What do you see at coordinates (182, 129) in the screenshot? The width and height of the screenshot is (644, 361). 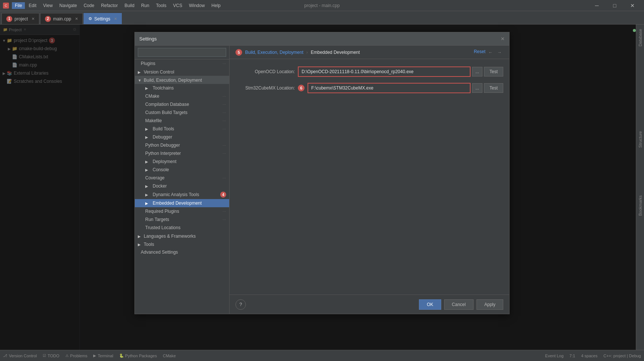 I see `nav-build-tools: ▶ Build Tools ⋯` at bounding box center [182, 129].